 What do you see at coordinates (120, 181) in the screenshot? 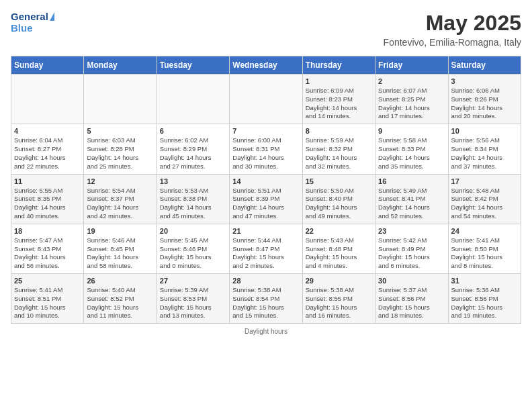
I see `day-number: 12` at bounding box center [120, 181].